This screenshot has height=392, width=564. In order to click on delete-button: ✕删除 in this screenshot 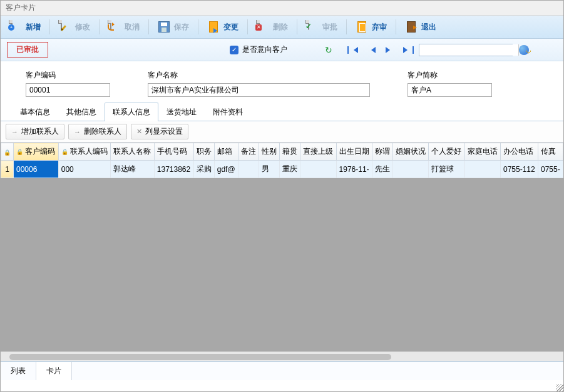, I will do `click(272, 27)`.